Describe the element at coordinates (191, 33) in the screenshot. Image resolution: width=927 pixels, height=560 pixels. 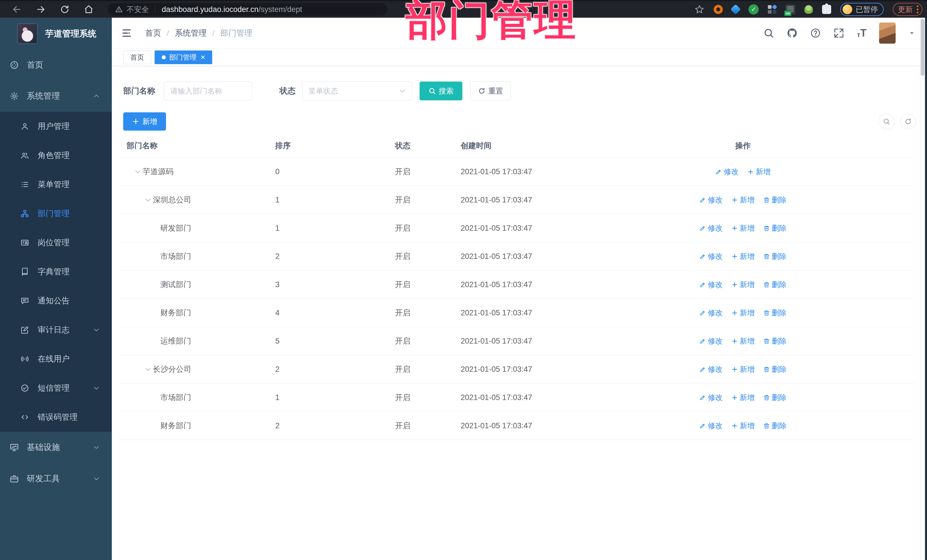
I see `breadcrumb-system: 系统管理` at that location.